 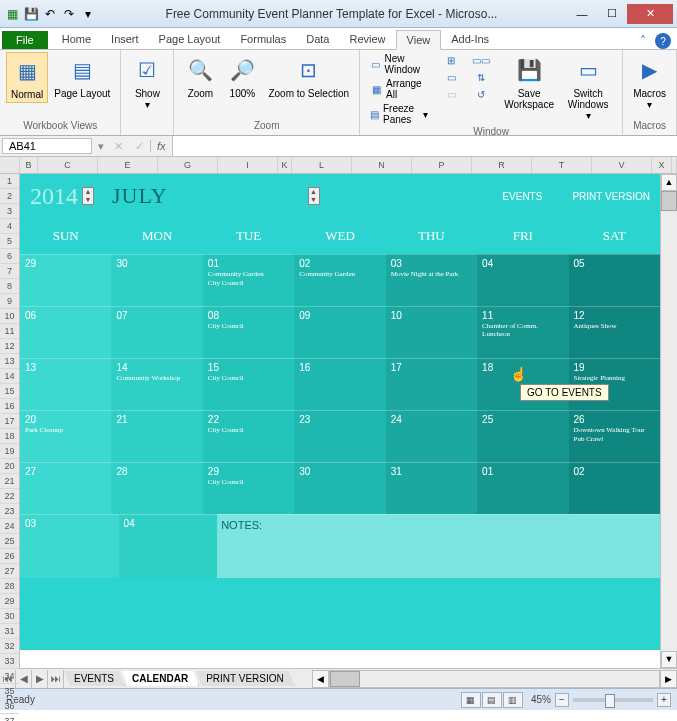 I want to click on arrange-all-button: ▦Arrange All, so click(x=399, y=89).